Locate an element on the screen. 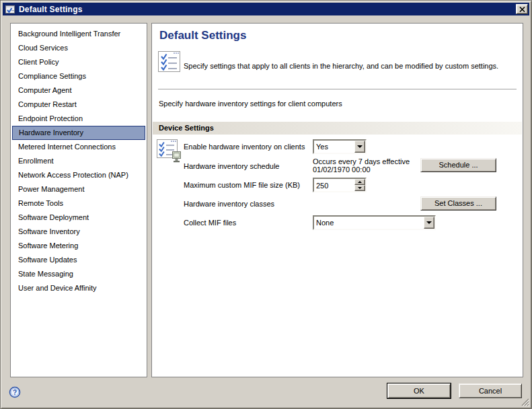 Image resolution: width=532 pixels, height=409 pixels. hardware-inventory-classes-label: Hardware inventory classes is located at coordinates (229, 204).